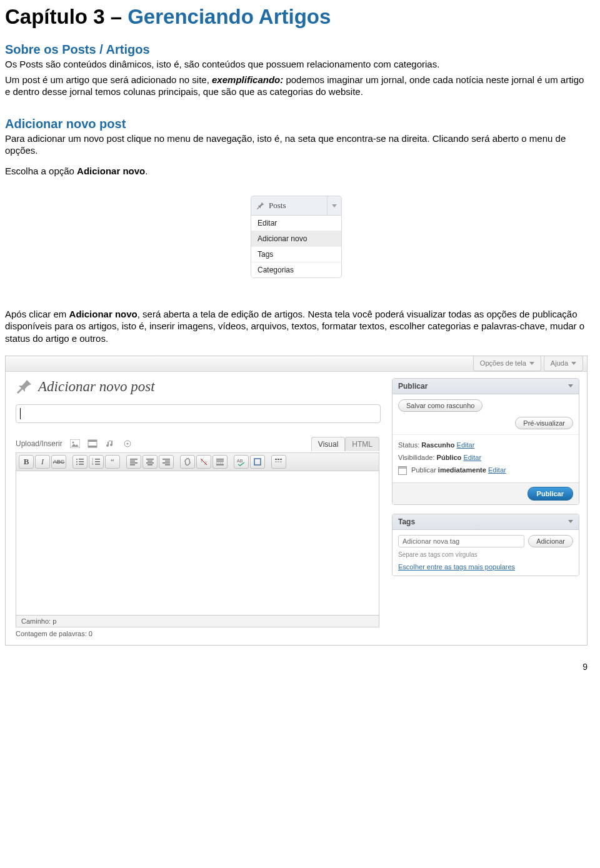  Describe the element at coordinates (110, 444) in the screenshot. I see `add-audio-icon` at that location.